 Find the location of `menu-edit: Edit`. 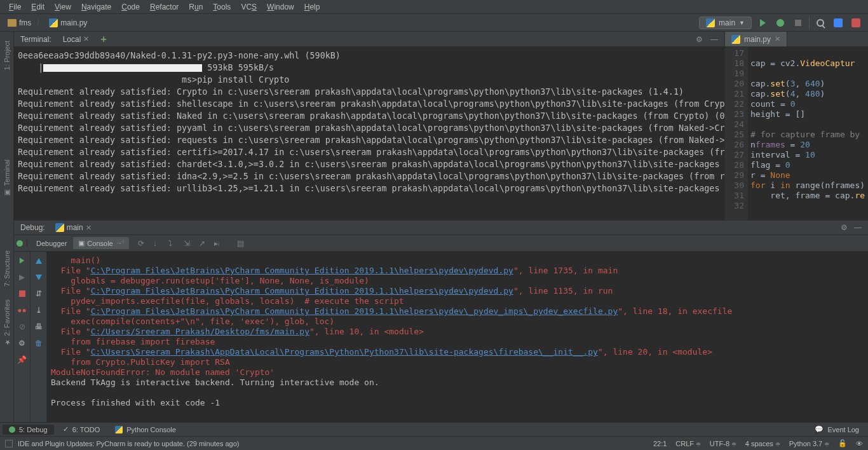

menu-edit: Edit is located at coordinates (38, 7).